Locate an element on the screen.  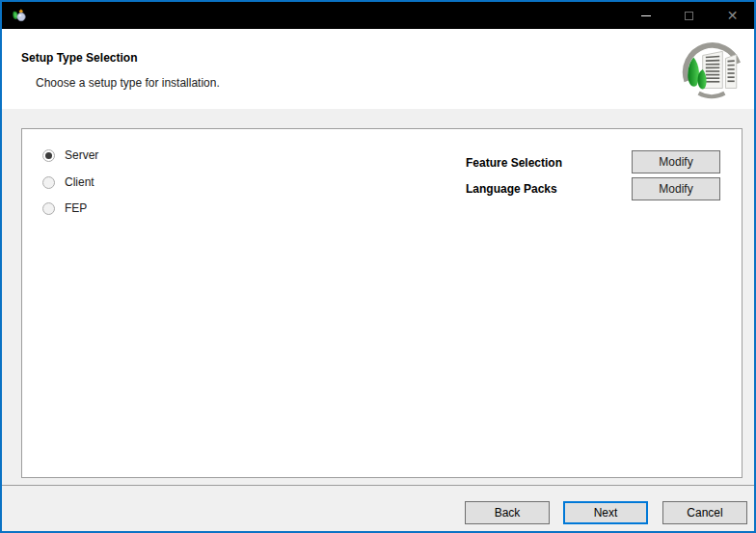
close-icon: ✕ is located at coordinates (733, 15).